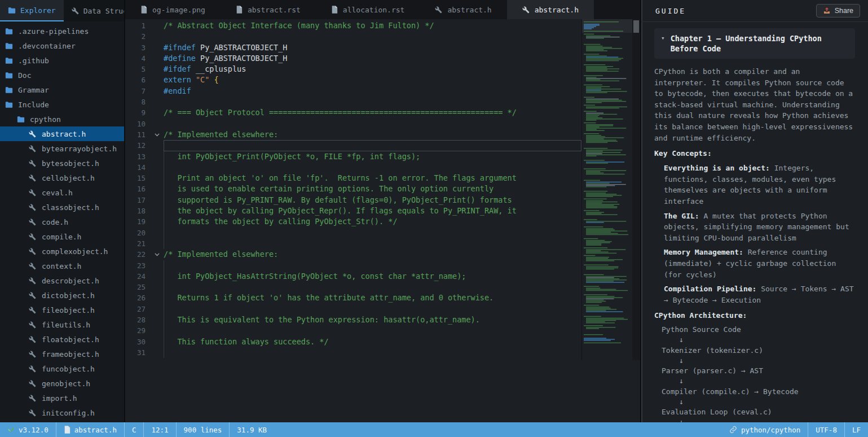 This screenshot has height=437, width=868. I want to click on tree-item-initconfig-h: initconfig.h, so click(62, 413).